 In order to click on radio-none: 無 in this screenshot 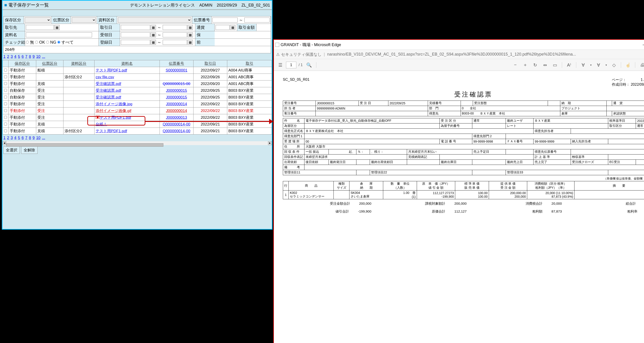, I will do `click(30, 42)`.